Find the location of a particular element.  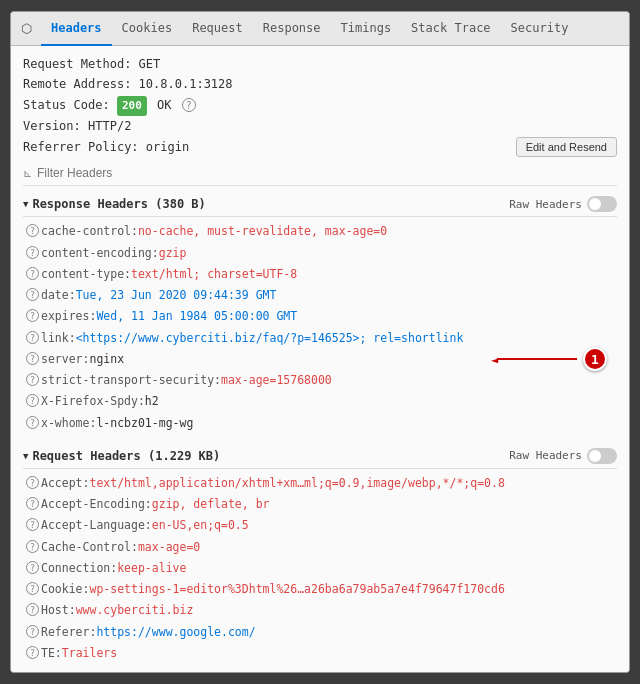

response-header-row: ?content-type: text/html; charset=UTF-8 is located at coordinates (320, 274).